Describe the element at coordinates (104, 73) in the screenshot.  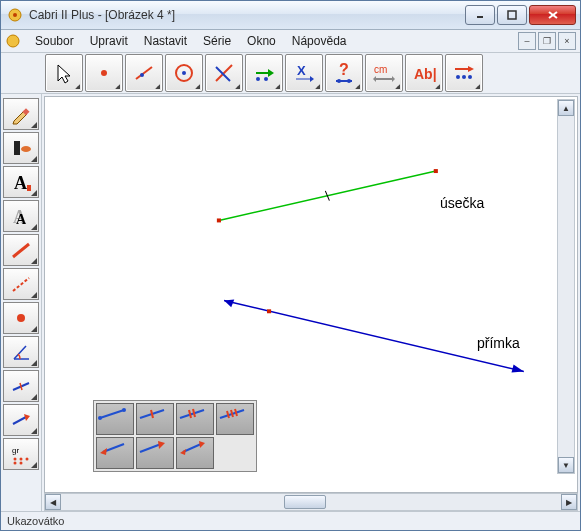
I see `point-tool` at that location.